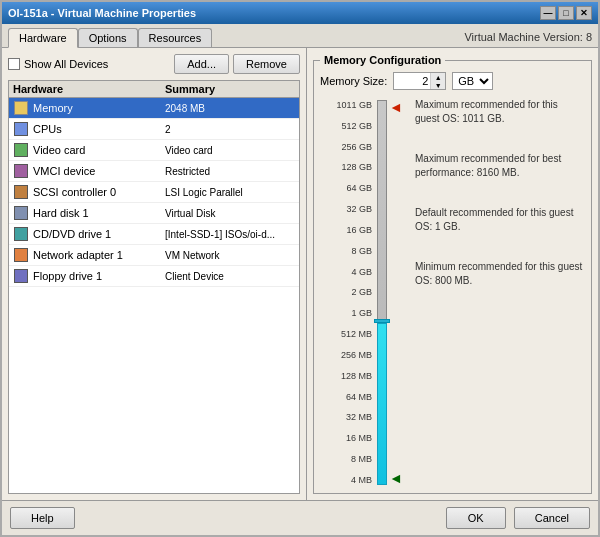 The height and width of the screenshot is (537, 600). What do you see at coordinates (346, 459) in the screenshot?
I see `scale-8mb: 8 MB` at bounding box center [346, 459].